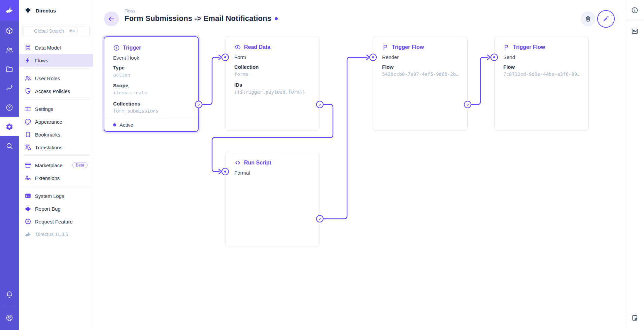 Image resolution: width=644 pixels, height=330 pixels. Describe the element at coordinates (468, 104) in the screenshot. I see `connector-output-trigger-flow-render` at that location.